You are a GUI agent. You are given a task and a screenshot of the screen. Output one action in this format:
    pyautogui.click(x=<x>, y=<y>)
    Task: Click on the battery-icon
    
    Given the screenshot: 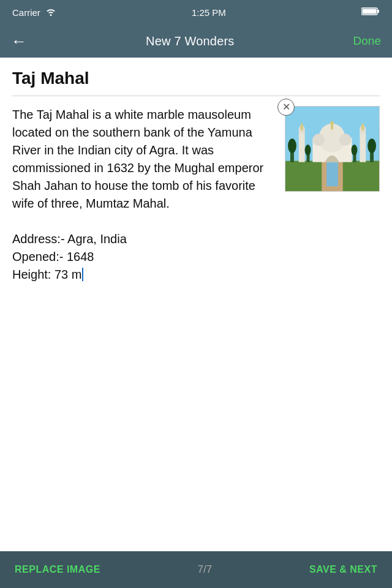 What is the action you would take?
    pyautogui.click(x=371, y=12)
    